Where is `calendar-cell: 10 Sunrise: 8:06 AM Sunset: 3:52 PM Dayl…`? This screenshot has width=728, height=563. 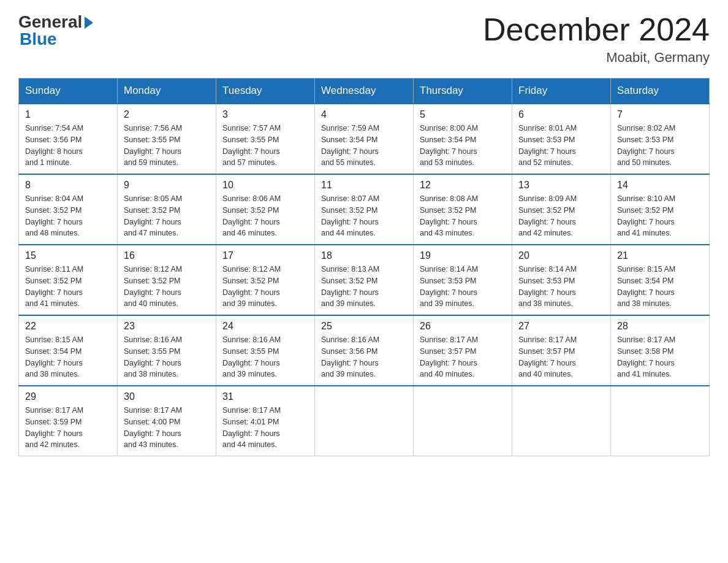 calendar-cell: 10 Sunrise: 8:06 AM Sunset: 3:52 PM Dayl… is located at coordinates (266, 210).